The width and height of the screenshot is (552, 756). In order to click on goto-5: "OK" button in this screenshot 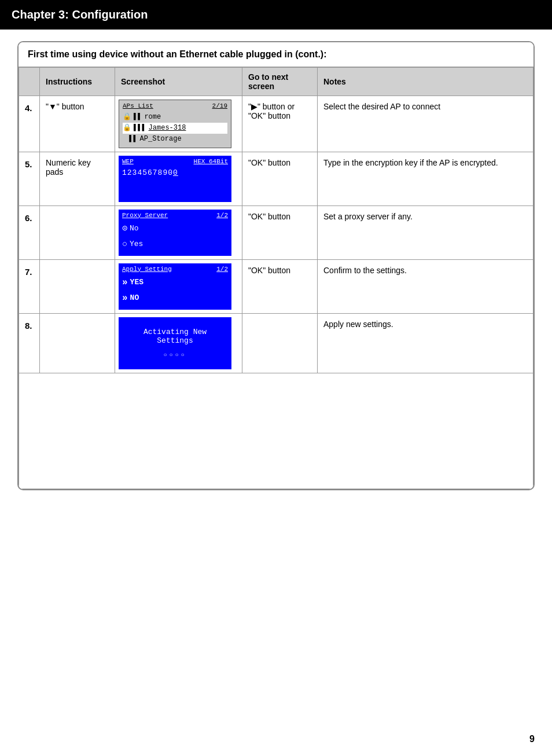, I will do `click(280, 178)`.